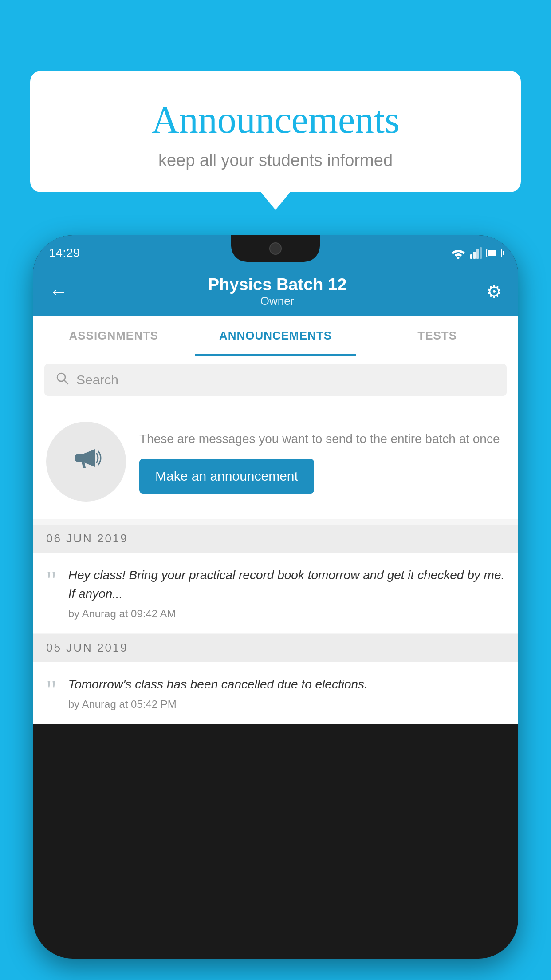 The height and width of the screenshot is (980, 551). I want to click on app-bar-center: Physics Batch 12 Owner, so click(277, 292).